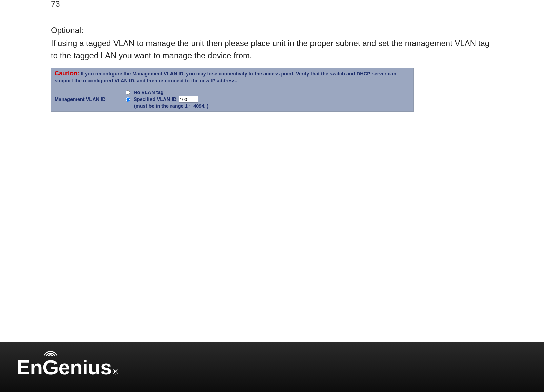 Image resolution: width=544 pixels, height=392 pixels. I want to click on no-vlan-tag-radio, so click(128, 93).